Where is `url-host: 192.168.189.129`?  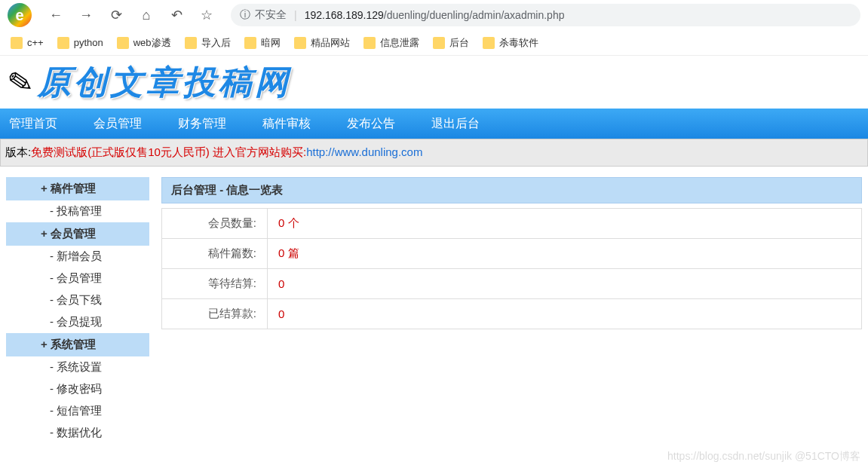 url-host: 192.168.189.129 is located at coordinates (344, 15).